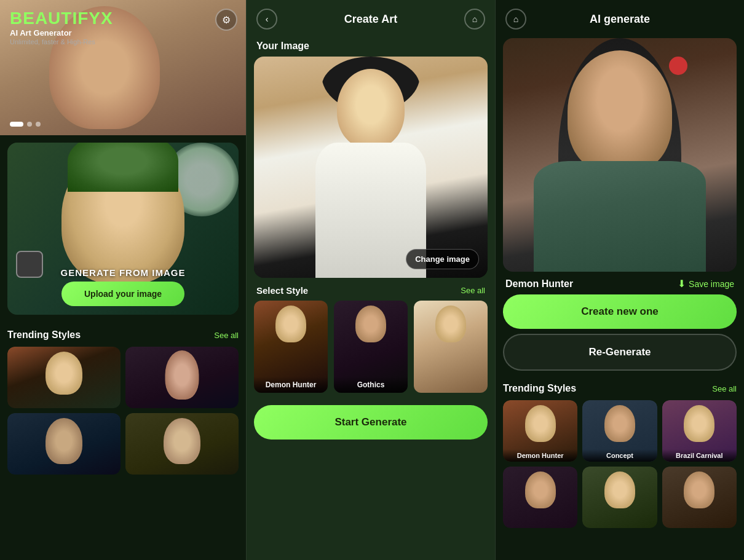 The height and width of the screenshot is (560, 744). I want to click on style-demon-hunter: Demon Hunter, so click(291, 347).